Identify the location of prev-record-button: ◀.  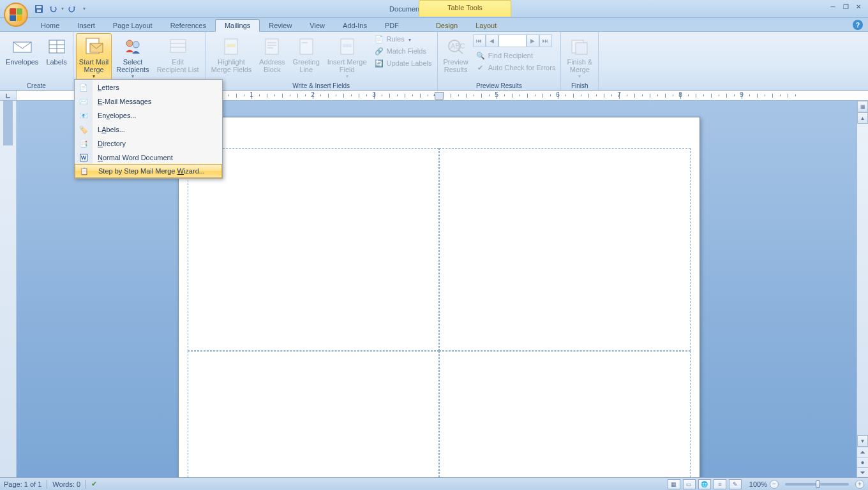
(492, 41).